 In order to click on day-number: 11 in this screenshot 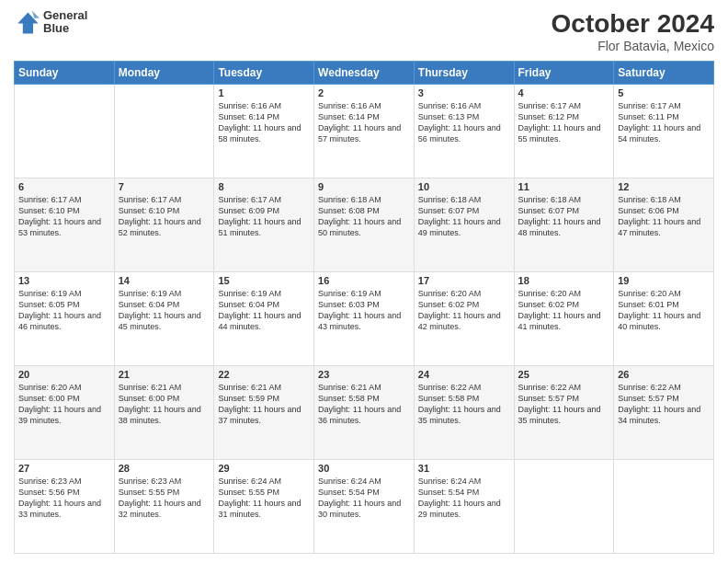, I will do `click(564, 187)`.